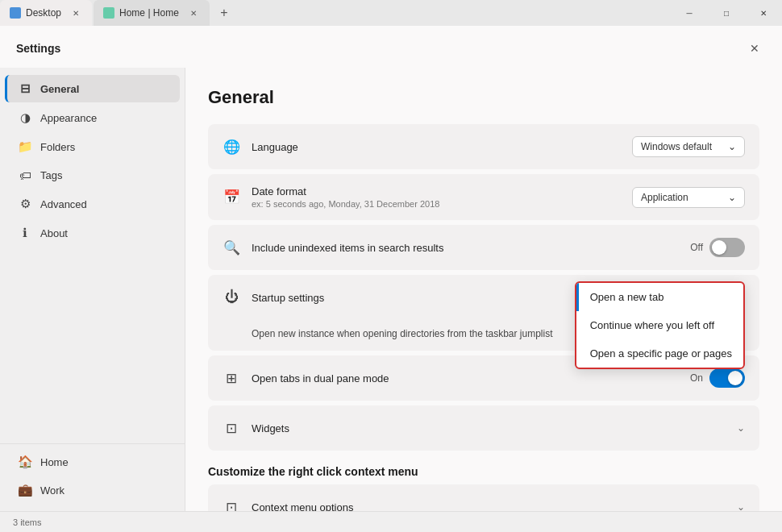 The height and width of the screenshot is (532, 782). Describe the element at coordinates (25, 204) in the screenshot. I see `advanced-icon: ⚙` at that location.